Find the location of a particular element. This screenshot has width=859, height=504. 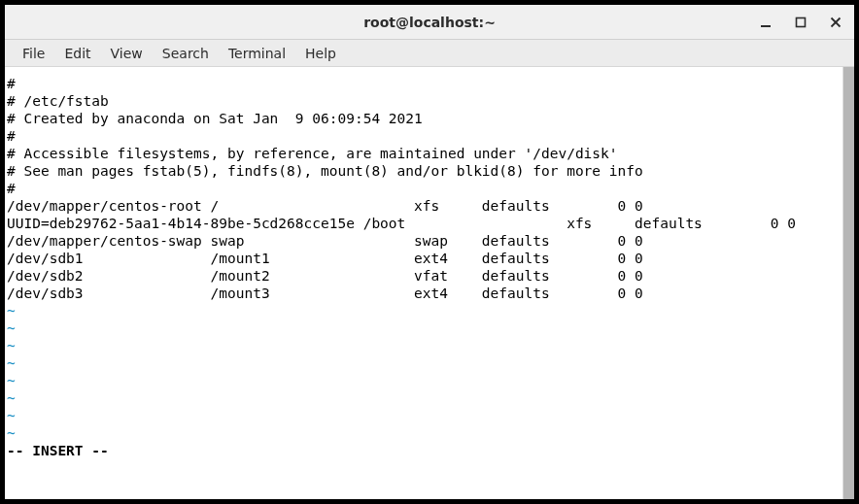

file-line: /dev/mapper/centos-swap swap swap defaul… is located at coordinates (424, 241).